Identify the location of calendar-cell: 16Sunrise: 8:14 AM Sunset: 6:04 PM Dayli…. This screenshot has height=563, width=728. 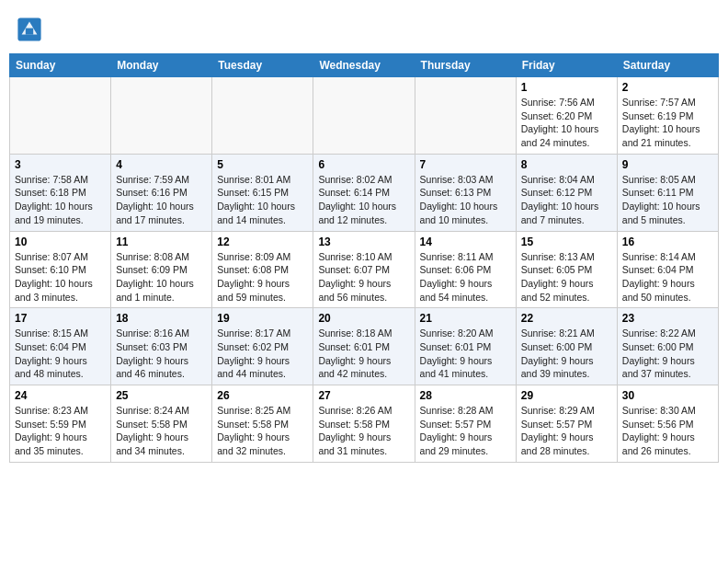
(667, 270).